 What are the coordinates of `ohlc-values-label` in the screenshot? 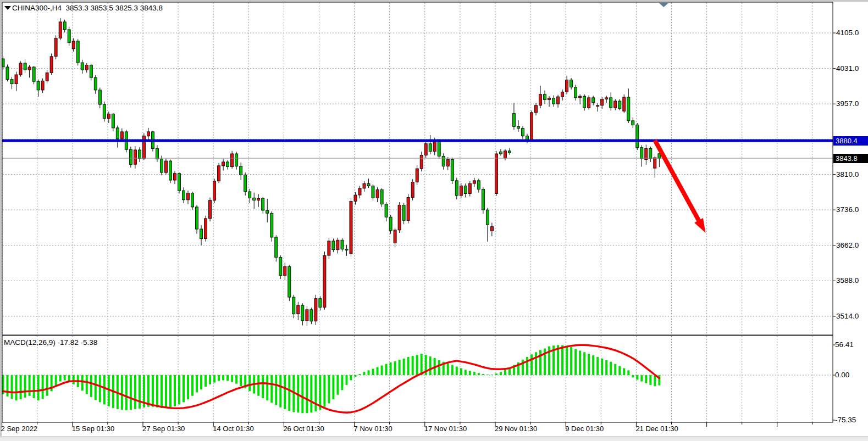 It's located at (64, 8).